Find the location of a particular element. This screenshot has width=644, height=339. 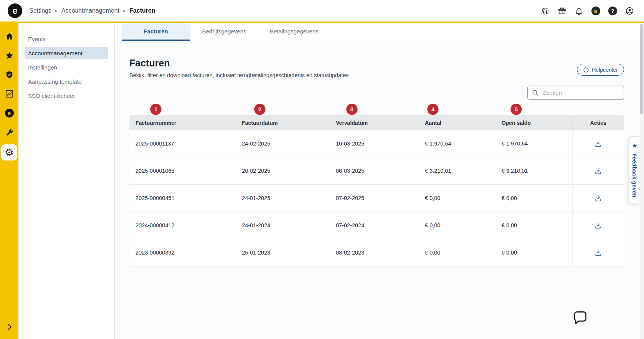

settings-sidebar: Events Accountmanagement Instellingen Aa… is located at coordinates (67, 181).